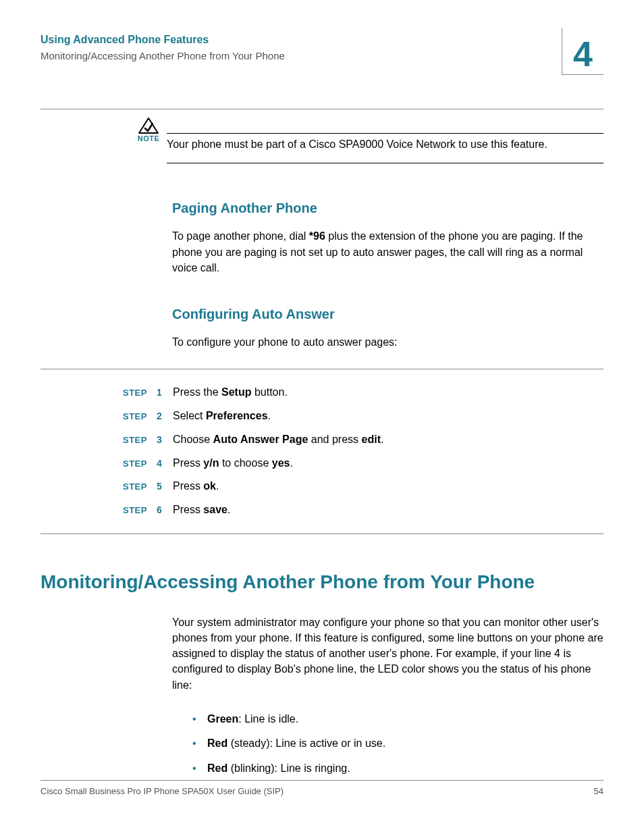 This screenshot has height=834, width=644. I want to click on step-number: 6, so click(165, 511).